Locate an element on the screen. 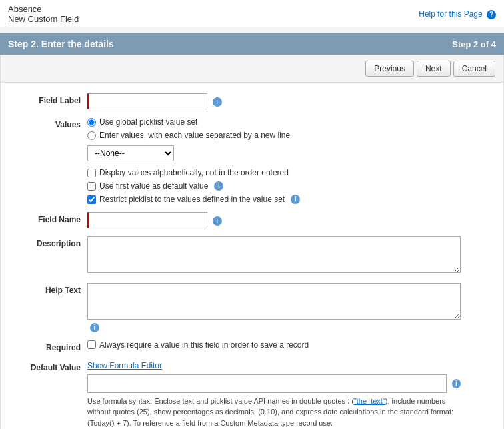  field-label-input is located at coordinates (147, 101).